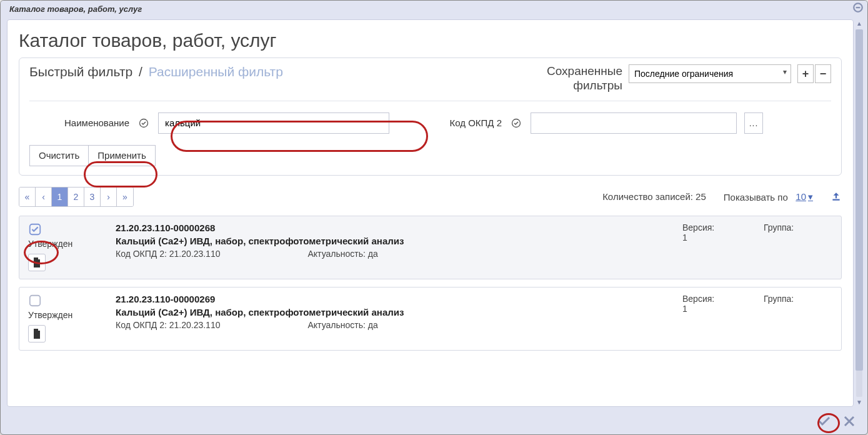  What do you see at coordinates (859, 402) in the screenshot?
I see `scroll-down-icon: ▼` at bounding box center [859, 402].